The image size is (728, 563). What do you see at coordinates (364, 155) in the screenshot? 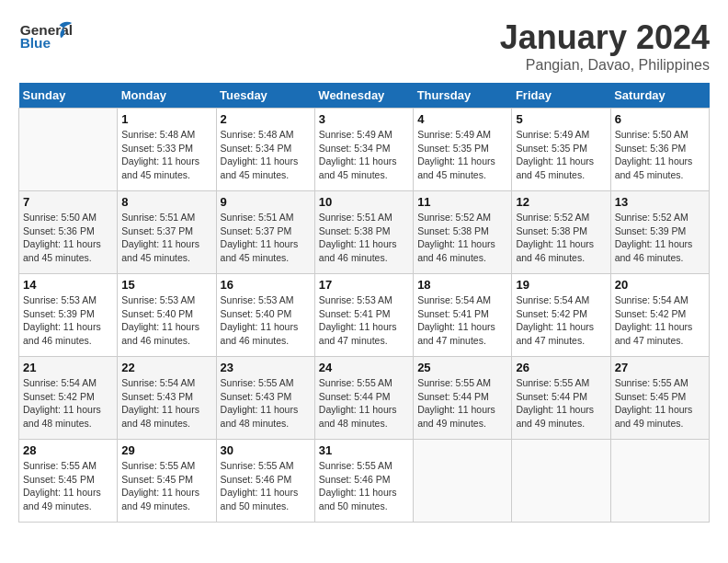
I see `day-sun-info: Sunrise: 5:49 AM Sunset: 5:34 PM Dayligh…` at bounding box center [364, 155].